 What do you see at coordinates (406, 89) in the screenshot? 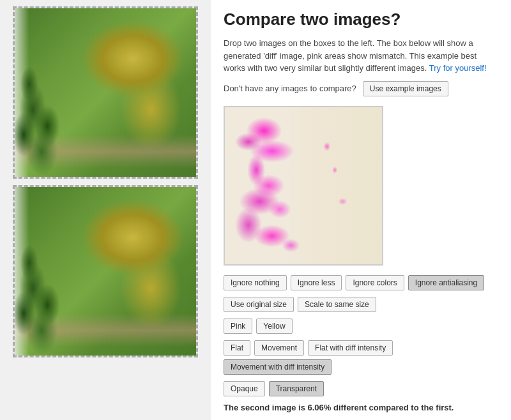
I see `use-example-button: Use example images` at bounding box center [406, 89].